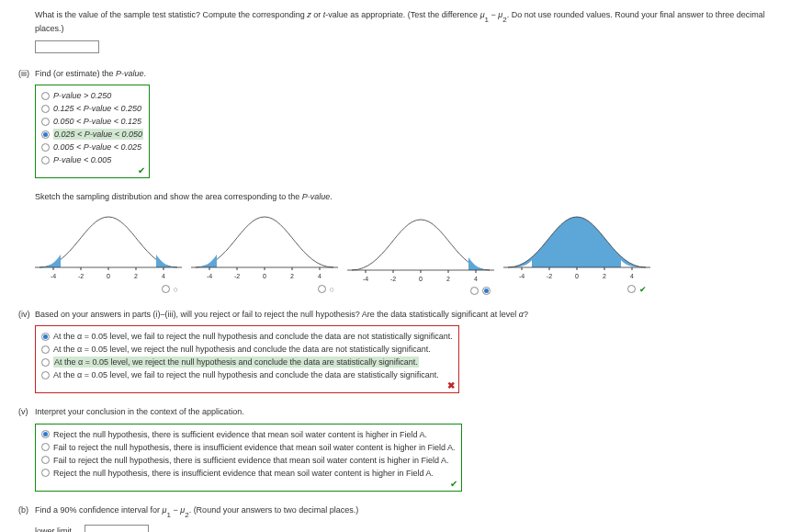  What do you see at coordinates (243, 349) in the screenshot?
I see `iv-opt-1: At the α = 0.05 level, we reject the nul…` at bounding box center [243, 349].